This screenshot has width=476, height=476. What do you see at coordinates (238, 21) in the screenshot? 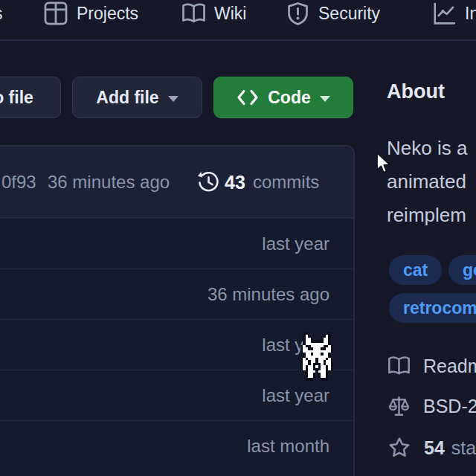
I see `repo-tab-bar: Actions Projects Wiki Security Insights` at bounding box center [238, 21].